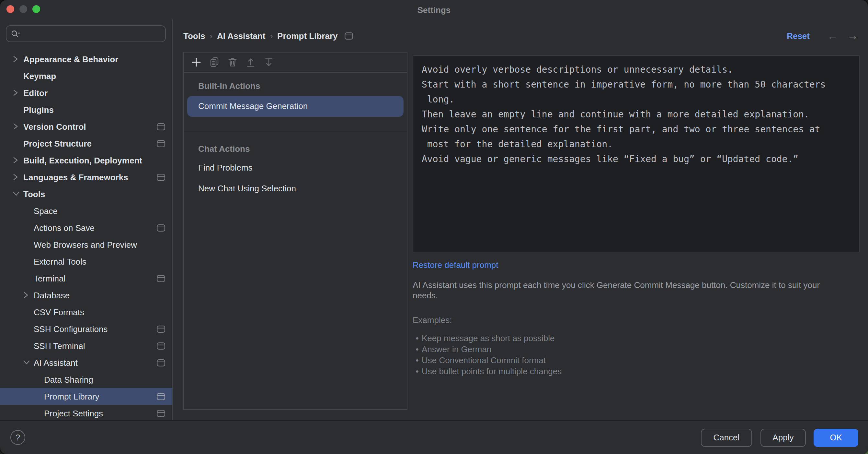 The height and width of the screenshot is (454, 868). I want to click on breadcrumb-tools: Tools, so click(194, 36).